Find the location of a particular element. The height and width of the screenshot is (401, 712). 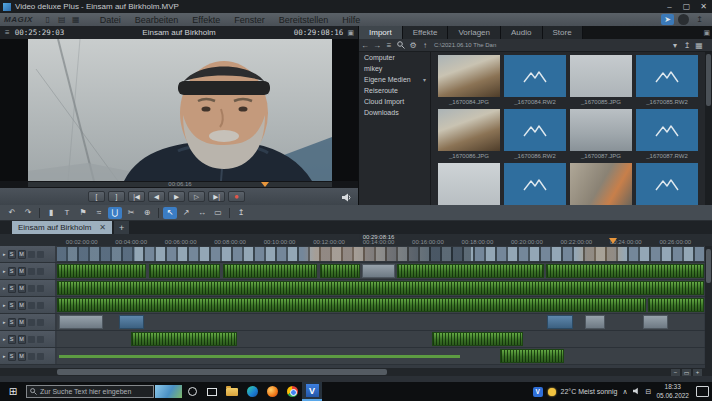

scrubber-position-marker is located at coordinates (265, 184).